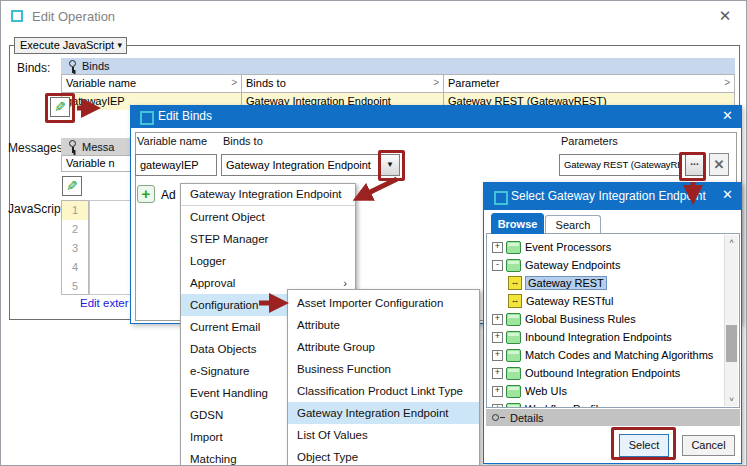 Image resolution: width=747 pixels, height=466 pixels. I want to click on submenu-item-classification-product-link-type: Classification Product Linkt Type, so click(384, 391).